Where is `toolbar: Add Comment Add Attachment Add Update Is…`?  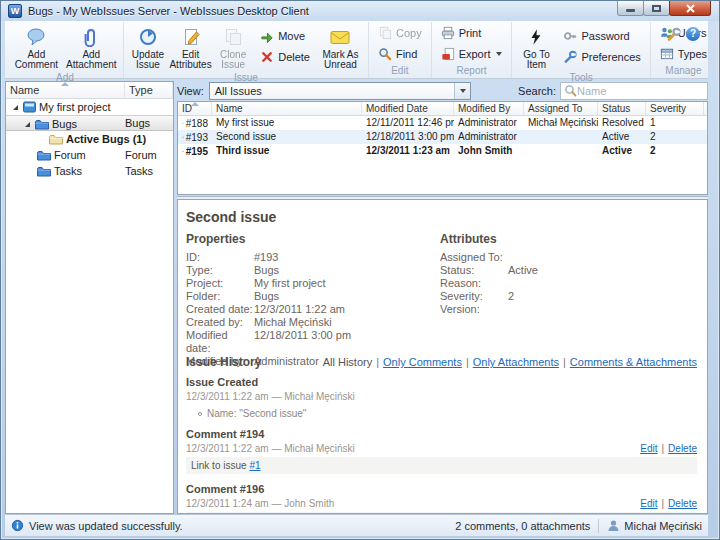 toolbar: Add Comment Add Attachment Add Update Is… is located at coordinates (356, 50).